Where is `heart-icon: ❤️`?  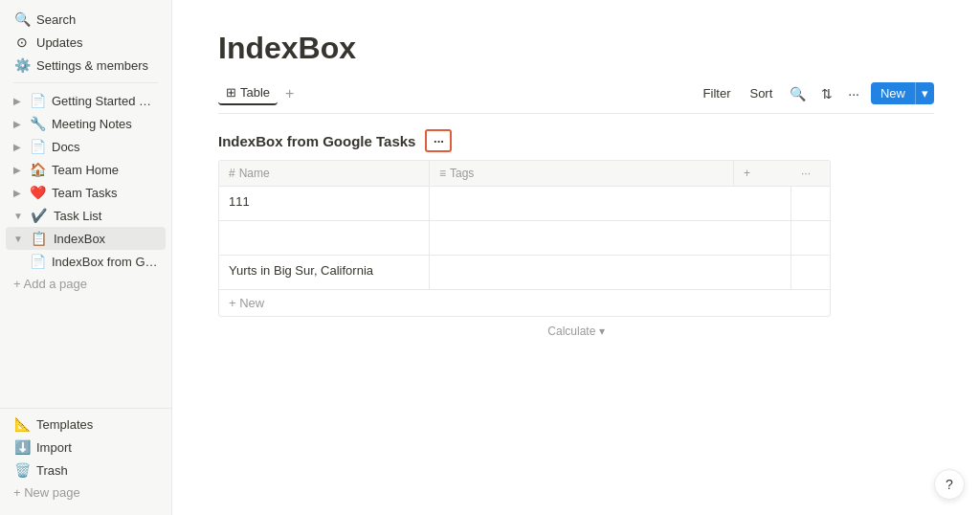
heart-icon: ❤️ is located at coordinates (37, 192).